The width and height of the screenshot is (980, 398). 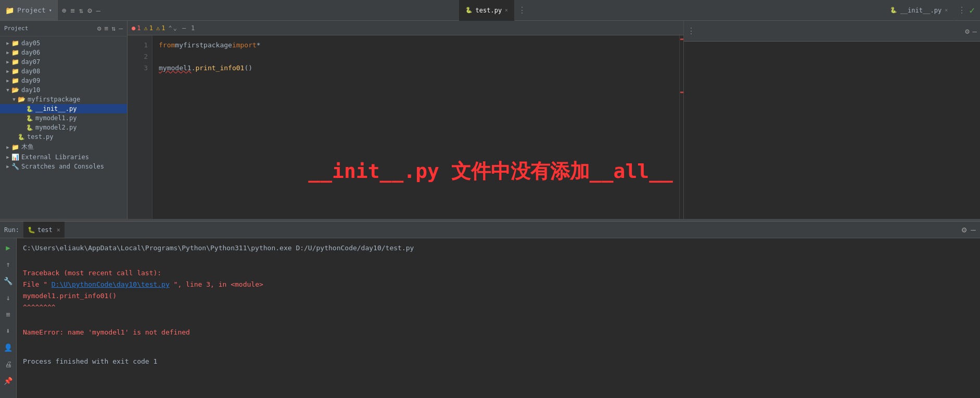 I want to click on editor-right-tabs: ⋮ ⚙ —, so click(x=832, y=31).